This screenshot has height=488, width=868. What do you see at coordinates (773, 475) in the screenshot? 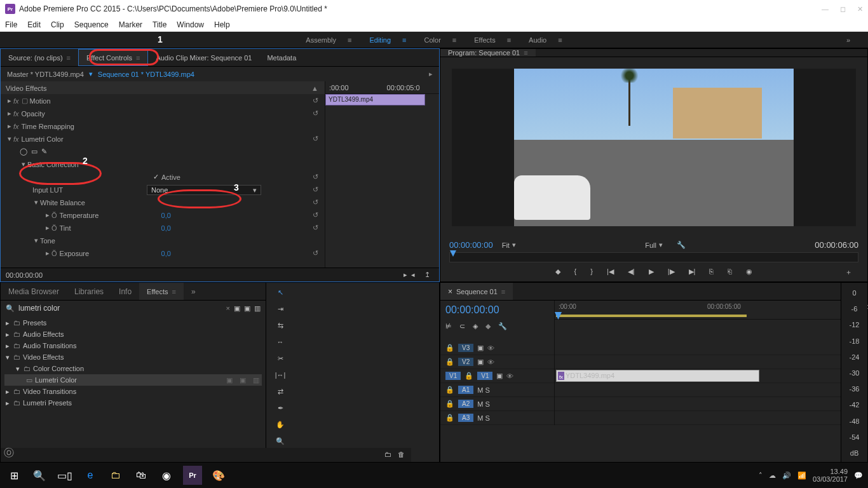
I see `tray-onedrive-icon: ☁` at bounding box center [773, 475].